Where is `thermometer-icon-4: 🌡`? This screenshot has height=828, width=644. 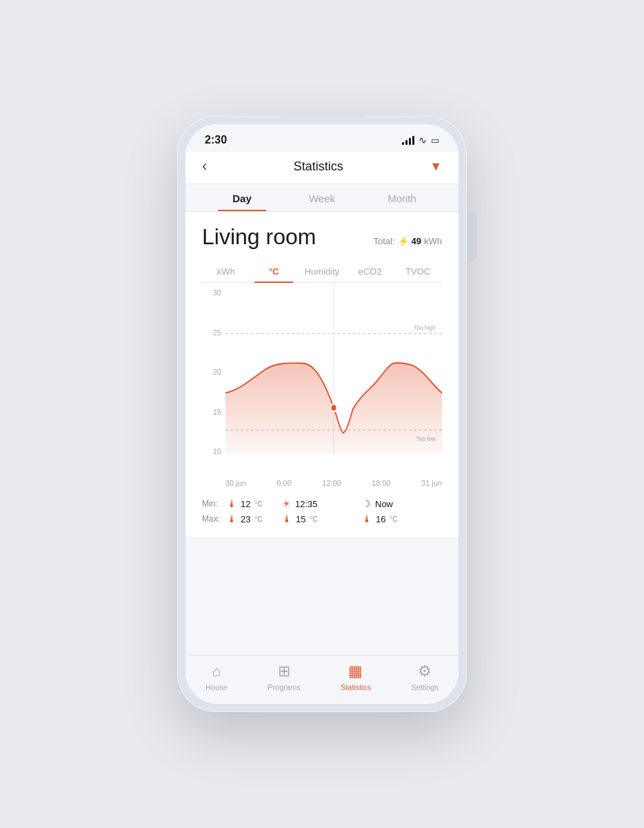
thermometer-icon-4: 🌡 is located at coordinates (367, 519).